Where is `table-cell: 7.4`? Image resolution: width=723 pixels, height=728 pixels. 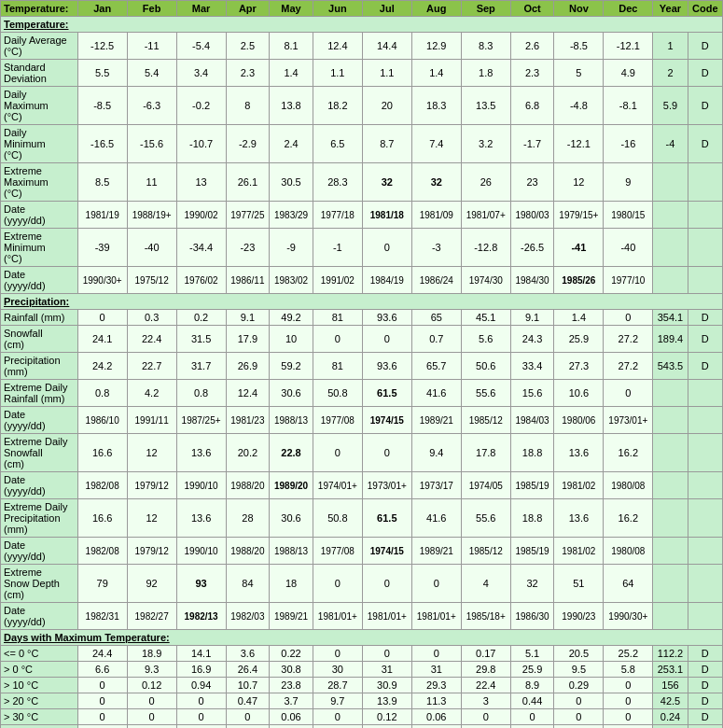 table-cell: 7.4 is located at coordinates (437, 144).